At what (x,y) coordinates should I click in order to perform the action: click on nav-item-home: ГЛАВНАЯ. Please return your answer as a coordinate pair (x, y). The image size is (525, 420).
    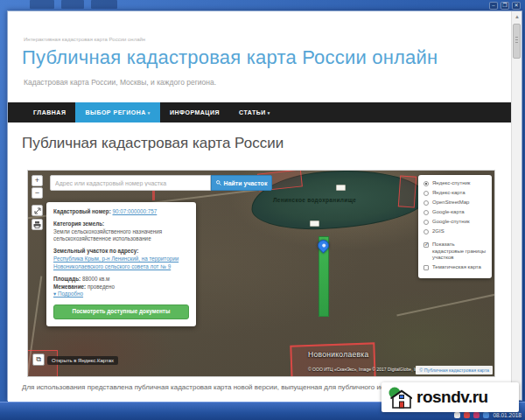
    Looking at the image, I should click on (49, 112).